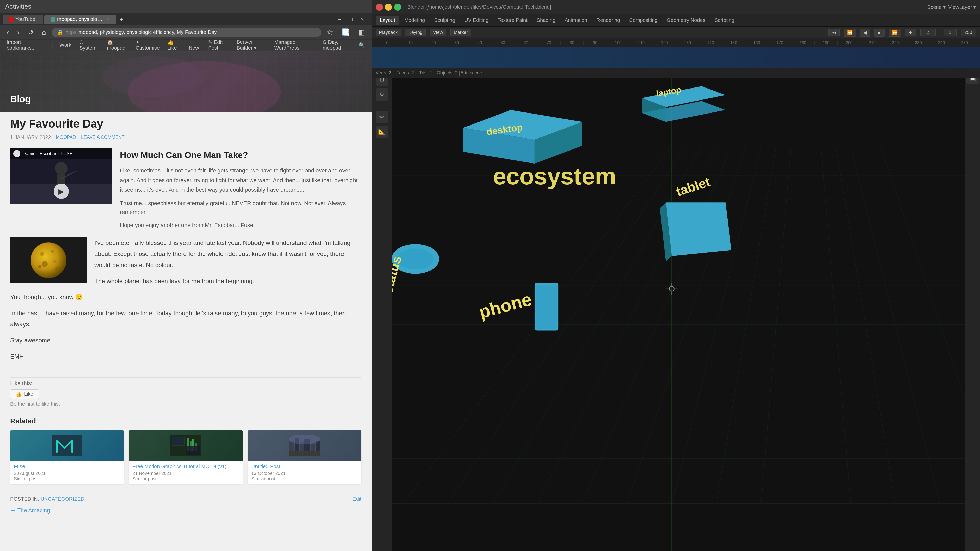 This screenshot has width=980, height=551. Describe the element at coordinates (345, 32) in the screenshot. I see `bookmark-button: 📑` at that location.